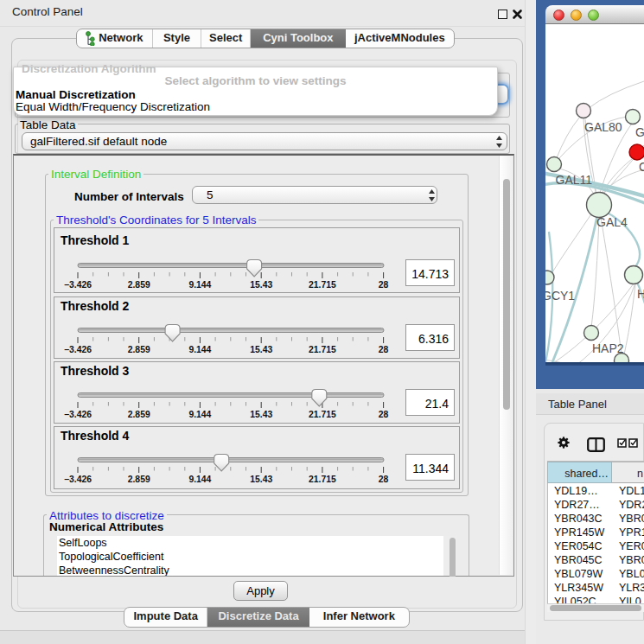 This screenshot has width=644, height=644. Describe the element at coordinates (640, 132) in the screenshot. I see `svg-text: GA` at that location.